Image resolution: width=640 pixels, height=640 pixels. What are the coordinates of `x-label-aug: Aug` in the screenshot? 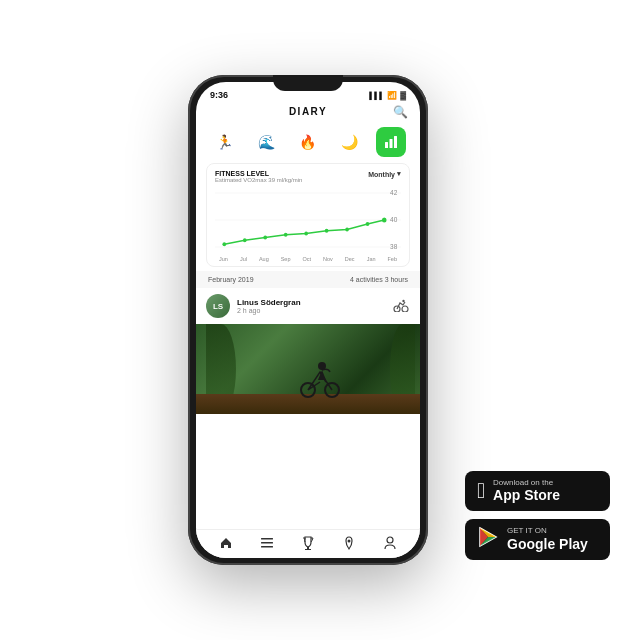 It's located at (264, 259).